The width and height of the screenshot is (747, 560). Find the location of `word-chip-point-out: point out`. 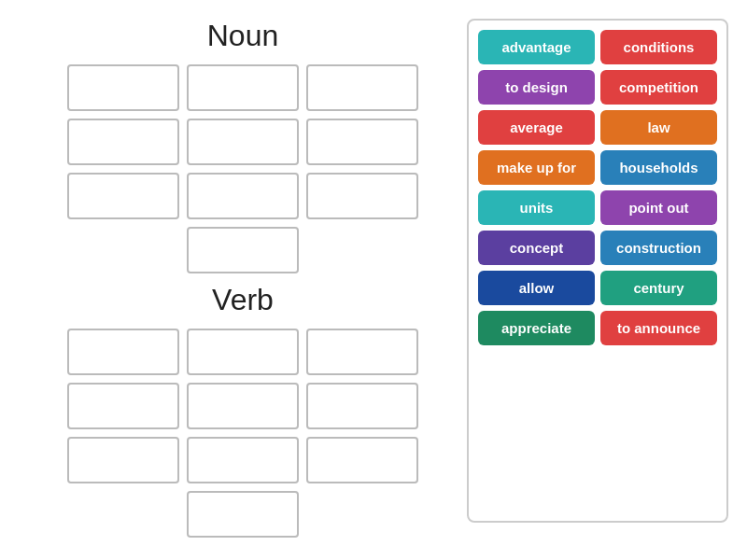

word-chip-point-out: point out is located at coordinates (659, 207).